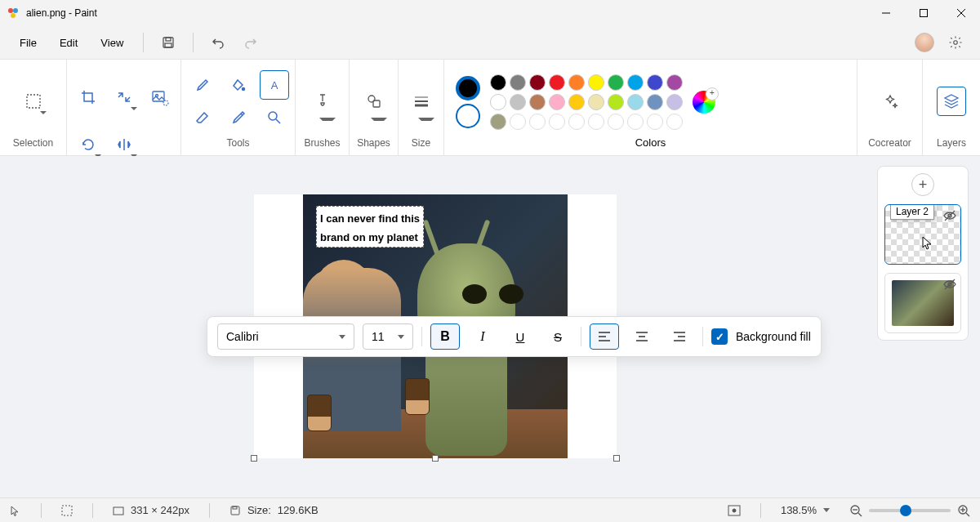 Image resolution: width=980 pixels, height=522 pixels. What do you see at coordinates (886, 13) in the screenshot?
I see `minimize-button` at bounding box center [886, 13].